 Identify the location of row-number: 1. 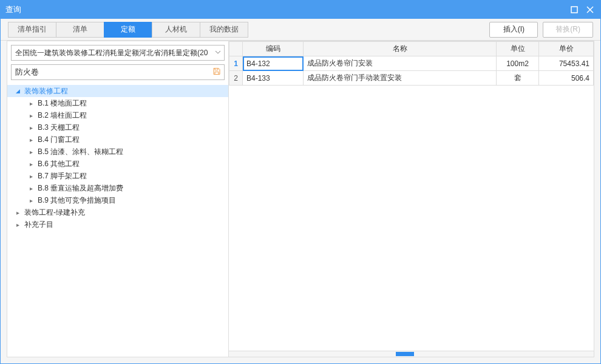
(236, 64).